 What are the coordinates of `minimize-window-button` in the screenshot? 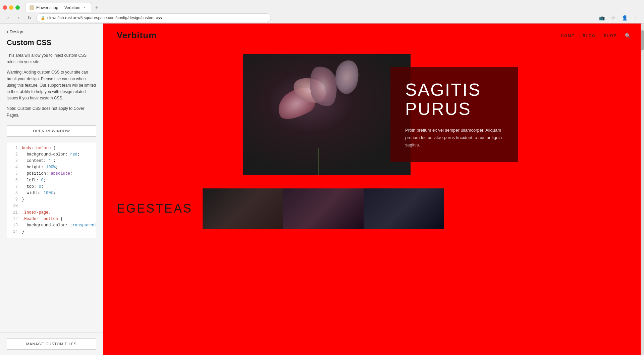 It's located at (11, 7).